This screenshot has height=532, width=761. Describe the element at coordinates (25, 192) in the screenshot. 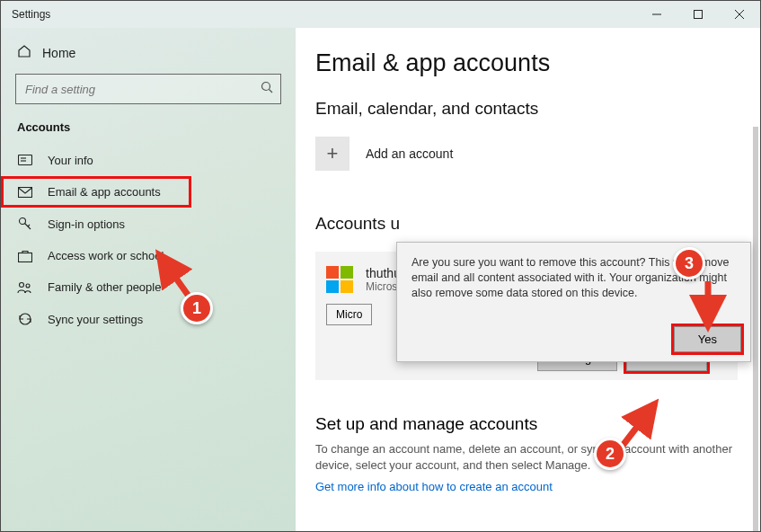

I see `mail-icon` at that location.